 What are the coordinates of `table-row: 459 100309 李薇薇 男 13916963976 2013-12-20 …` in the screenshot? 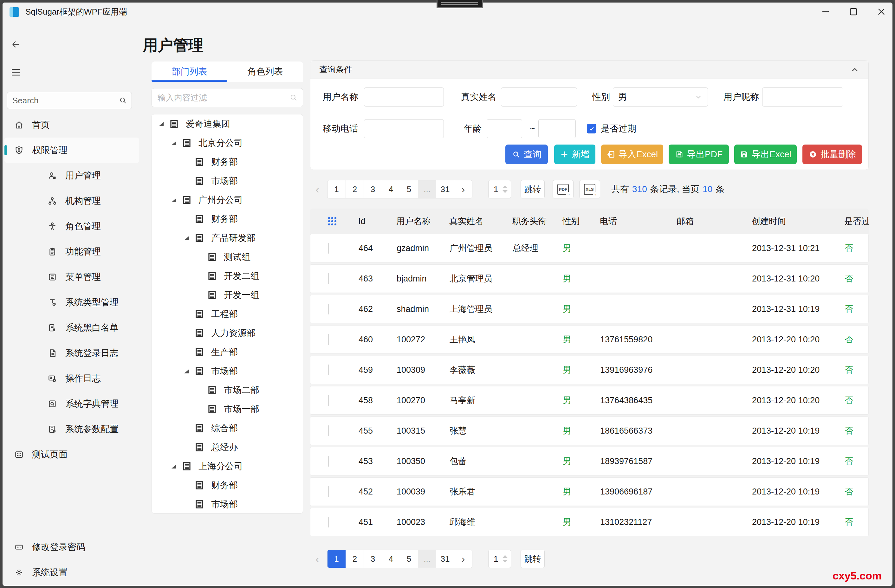 It's located at (590, 370).